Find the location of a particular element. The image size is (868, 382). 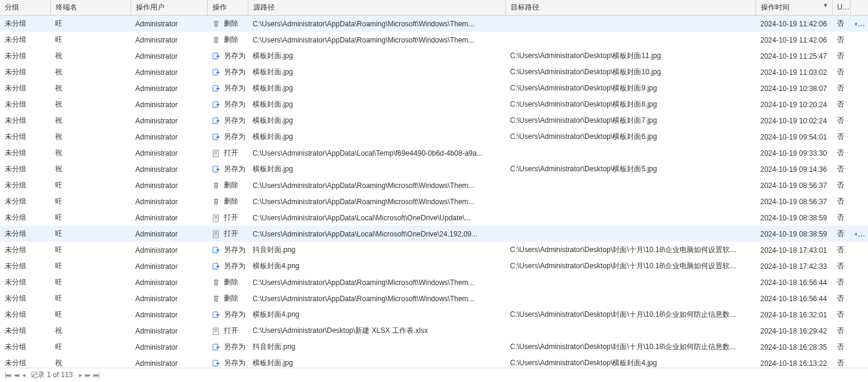

column-header-source: 源路径 is located at coordinates (377, 8).